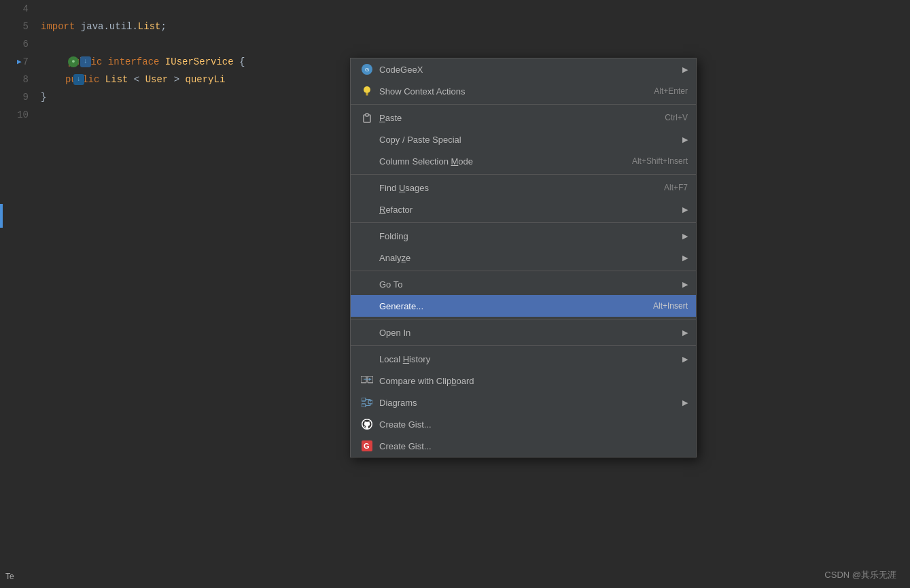 The image size is (910, 588). Describe the element at coordinates (79, 80) in the screenshot. I see `gutter-icon-info: ↓` at that location.